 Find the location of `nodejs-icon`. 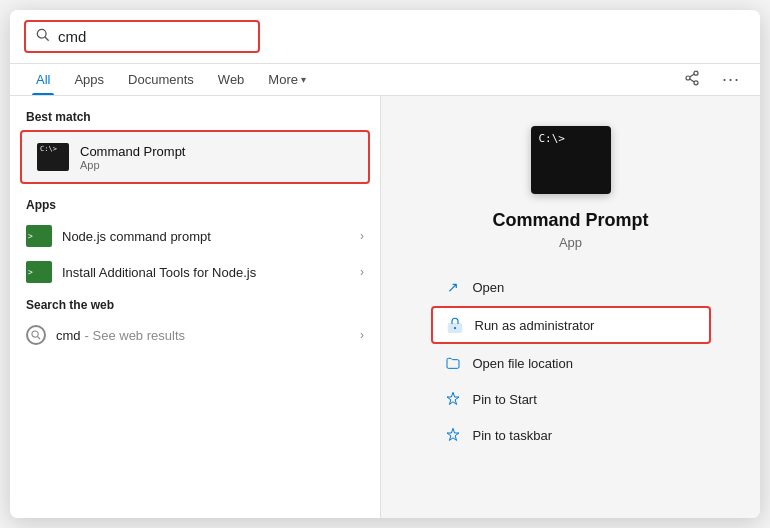

nodejs-icon is located at coordinates (39, 236).